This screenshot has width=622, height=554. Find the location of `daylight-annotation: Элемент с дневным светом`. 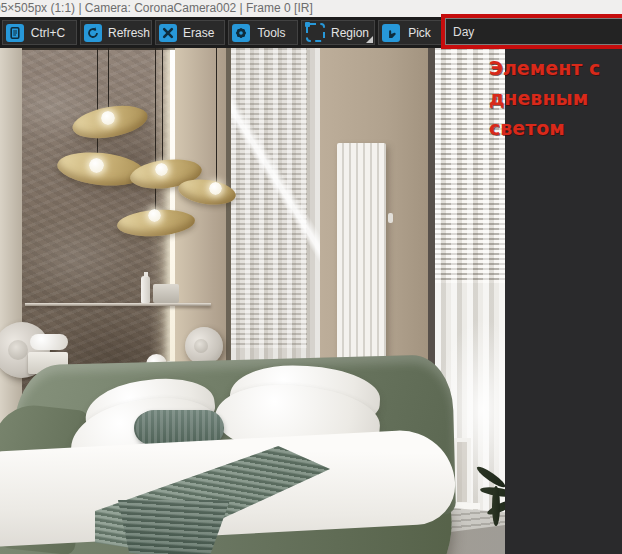

daylight-annotation: Элемент с дневным светом is located at coordinates (556, 98).